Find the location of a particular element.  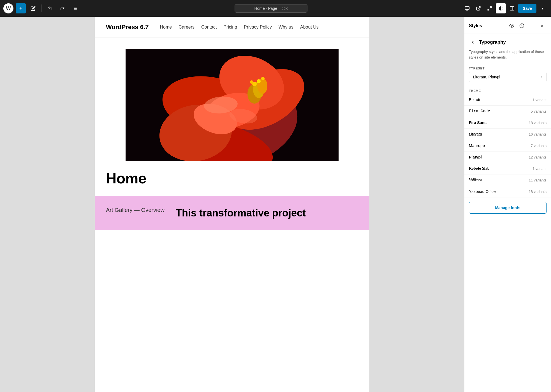

site-header: WordPress 6.7 HomeCareersContactPricingP… is located at coordinates (232, 27).